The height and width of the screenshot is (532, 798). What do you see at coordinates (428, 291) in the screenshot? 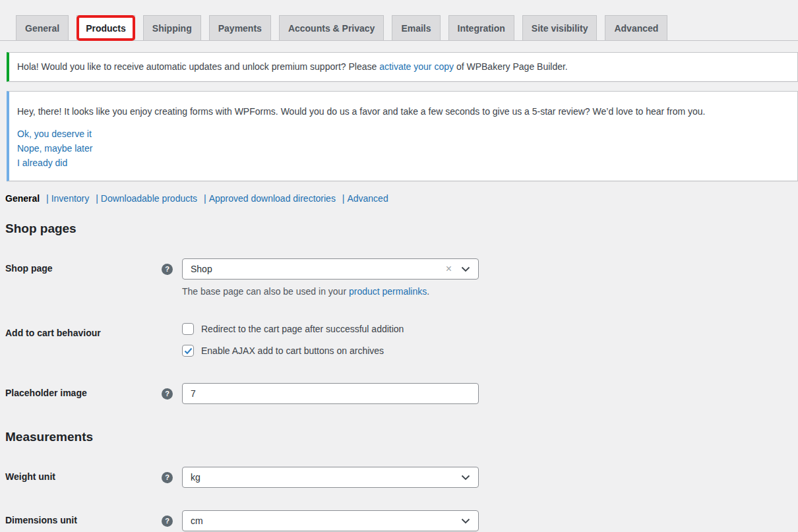
I see `helper-text-after: .` at bounding box center [428, 291].